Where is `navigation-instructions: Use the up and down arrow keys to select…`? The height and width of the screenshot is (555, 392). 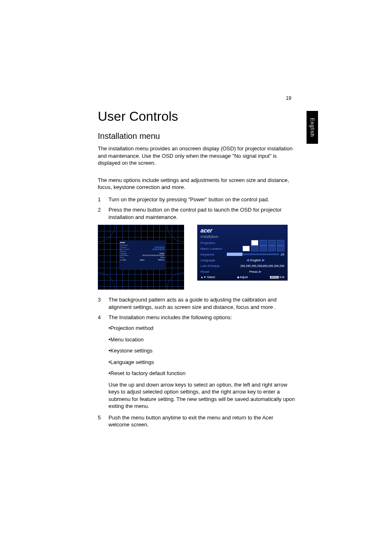 navigation-instructions: Use the up and down arrow keys to select… is located at coordinates (202, 396).